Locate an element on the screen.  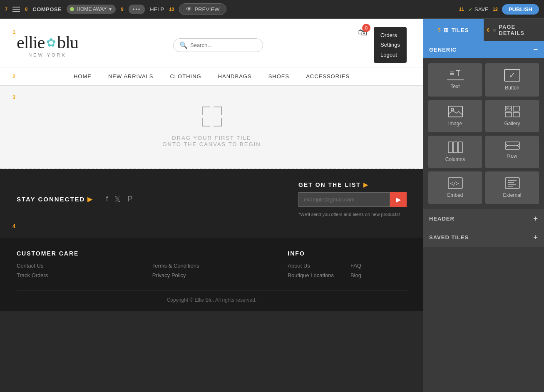
page-details-tab-label: PAGE DETAILS is located at coordinates (519, 30).